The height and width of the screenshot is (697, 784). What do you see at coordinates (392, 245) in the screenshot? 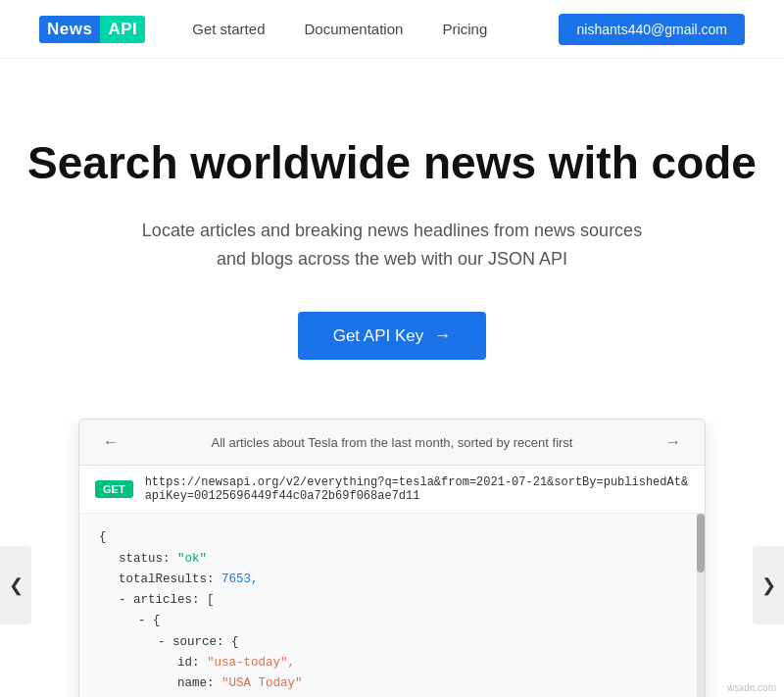
I see `hero-subtitle: Locate articles and breaking news headli…` at bounding box center [392, 245].